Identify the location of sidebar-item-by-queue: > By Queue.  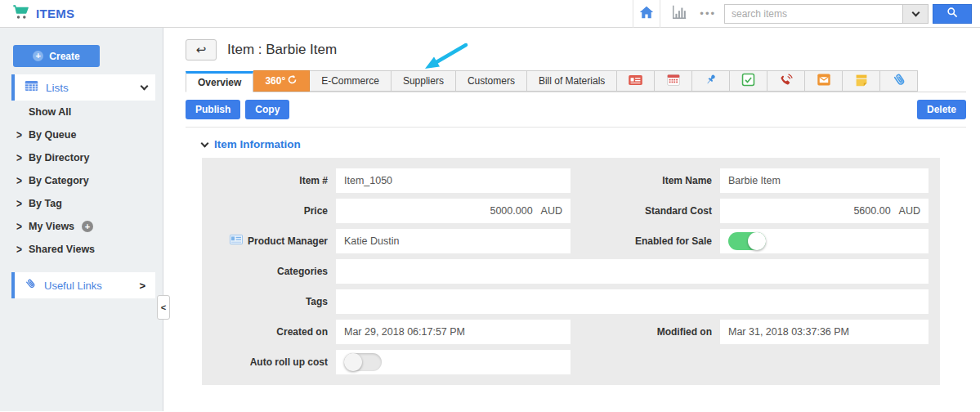
(82, 135).